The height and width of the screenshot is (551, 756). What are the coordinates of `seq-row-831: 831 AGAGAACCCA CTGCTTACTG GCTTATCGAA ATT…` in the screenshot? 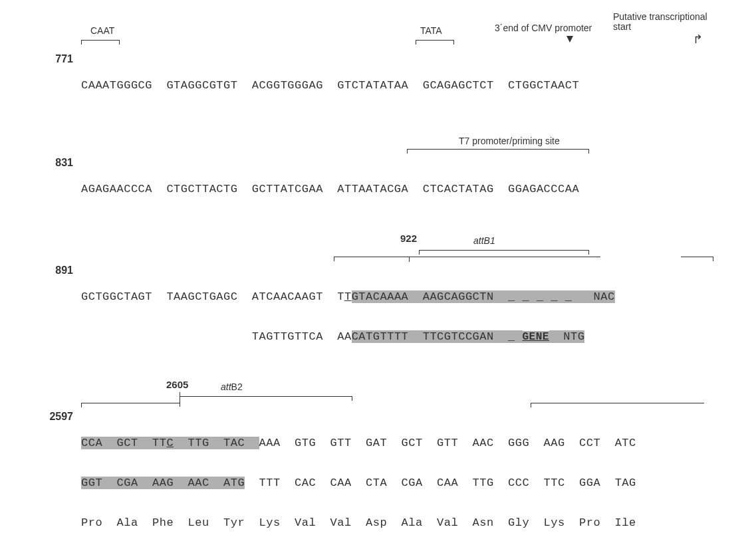 It's located at (383, 189).